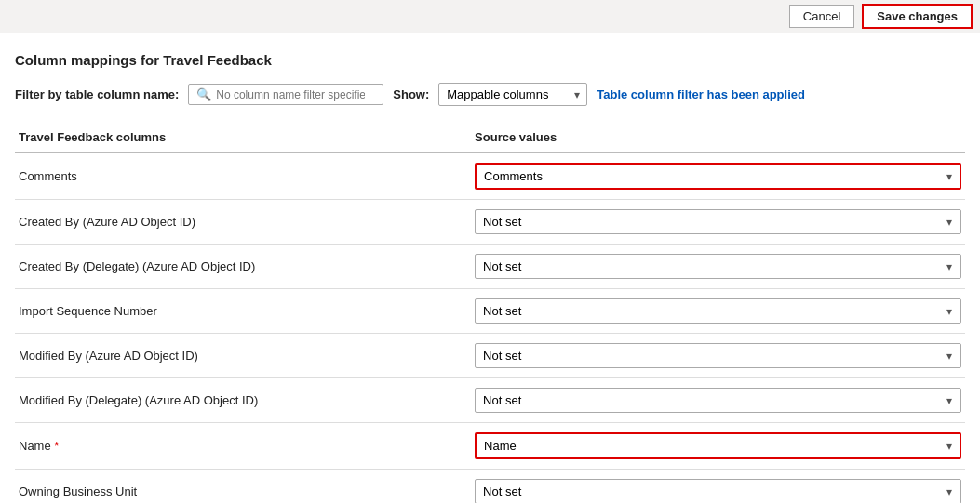 This screenshot has width=980, height=503. What do you see at coordinates (204, 95) in the screenshot?
I see `search-icon: 🔍` at bounding box center [204, 95].